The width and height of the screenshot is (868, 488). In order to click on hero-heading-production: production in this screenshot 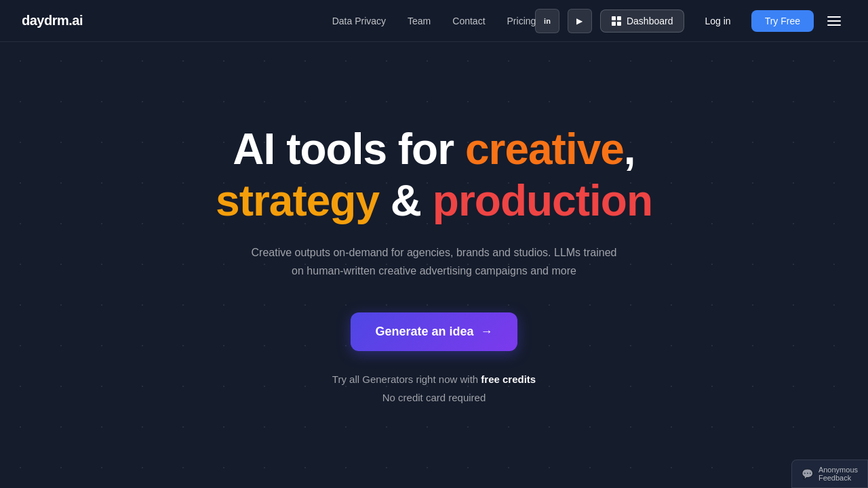, I will do `click(542, 201)`.